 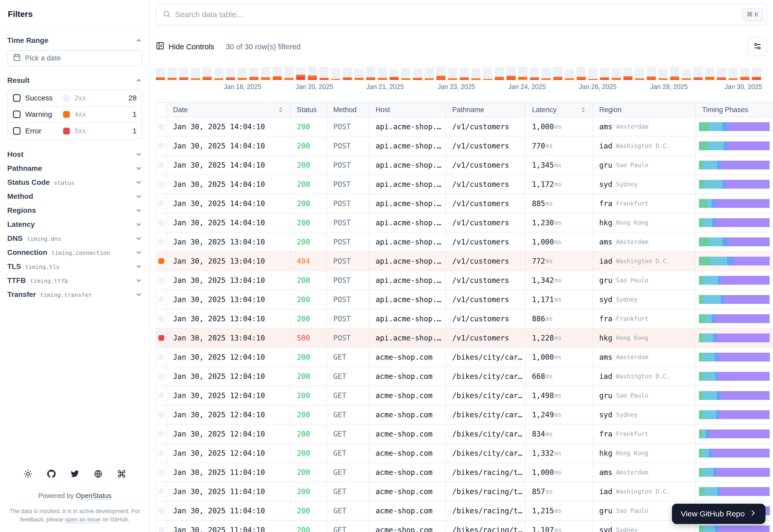 What do you see at coordinates (98, 474) in the screenshot?
I see `globe-icon` at bounding box center [98, 474].